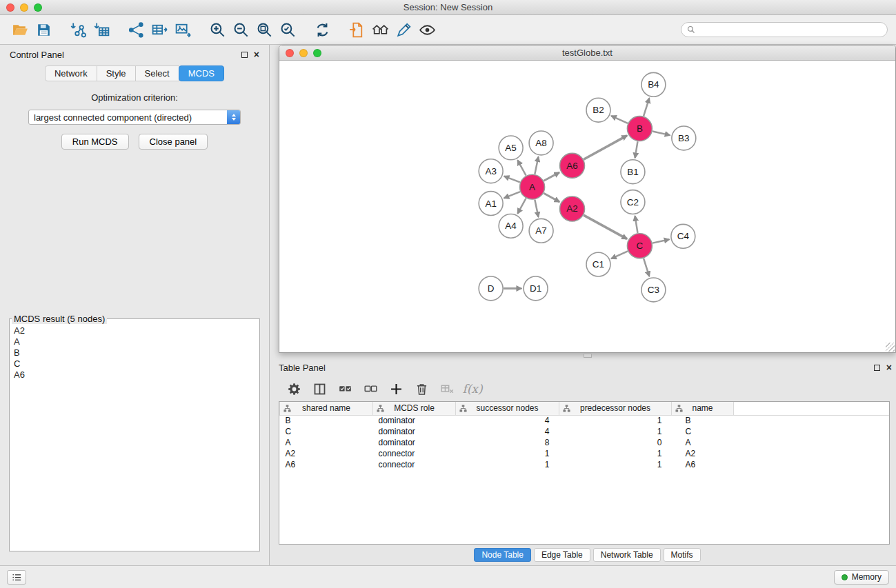  Describe the element at coordinates (508, 408) in the screenshot. I see `column-header-successor-nodes: successor nodes` at that location.